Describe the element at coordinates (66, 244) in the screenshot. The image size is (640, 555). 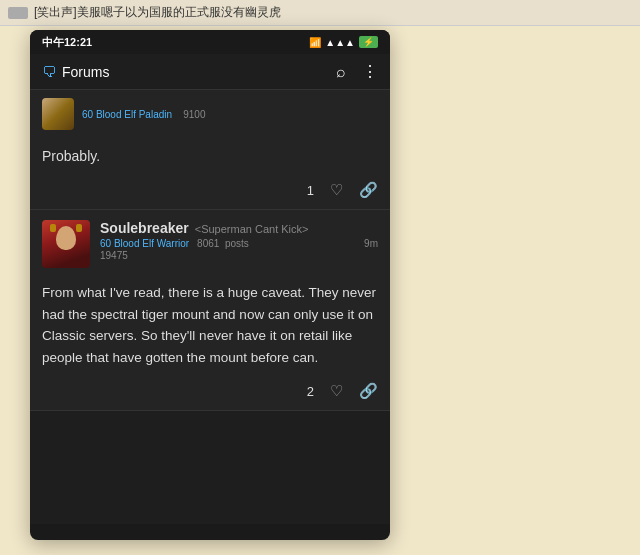
I see `avatar-post2` at that location.